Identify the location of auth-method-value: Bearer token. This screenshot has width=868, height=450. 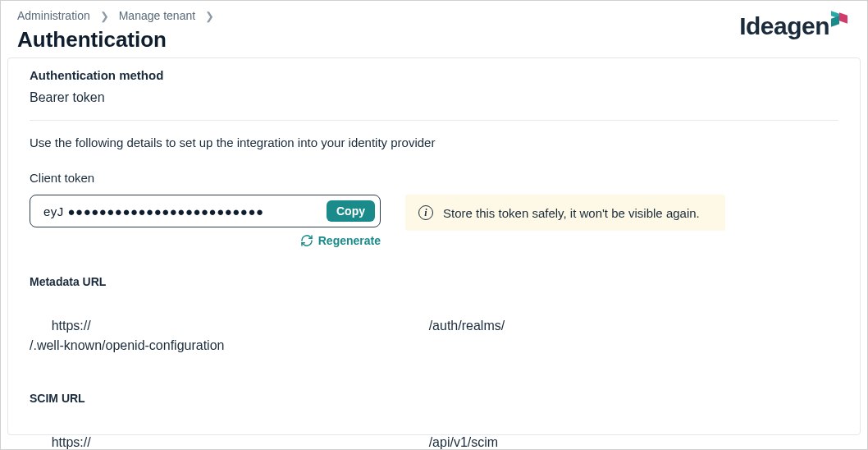
(434, 98).